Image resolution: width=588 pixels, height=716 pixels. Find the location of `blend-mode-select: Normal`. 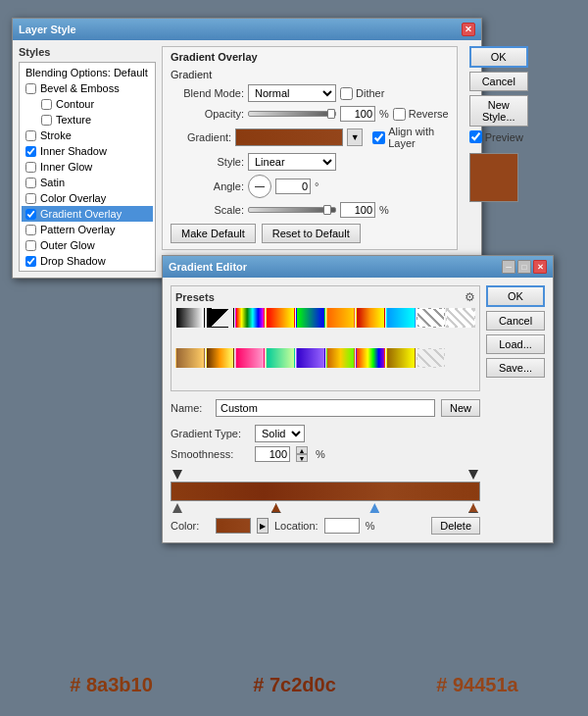

blend-mode-select: Normal is located at coordinates (292, 93).